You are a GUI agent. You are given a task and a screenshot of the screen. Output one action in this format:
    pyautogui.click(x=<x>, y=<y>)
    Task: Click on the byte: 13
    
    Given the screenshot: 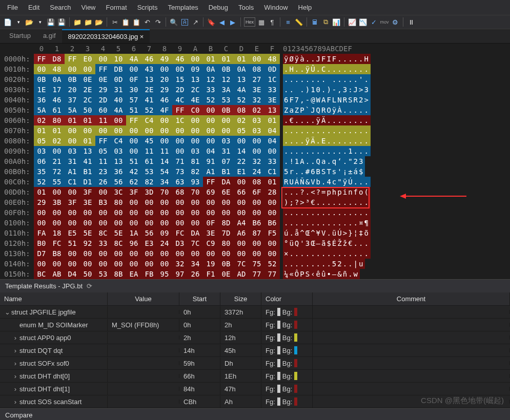 What is the action you would take?
    pyautogui.click(x=118, y=161)
    